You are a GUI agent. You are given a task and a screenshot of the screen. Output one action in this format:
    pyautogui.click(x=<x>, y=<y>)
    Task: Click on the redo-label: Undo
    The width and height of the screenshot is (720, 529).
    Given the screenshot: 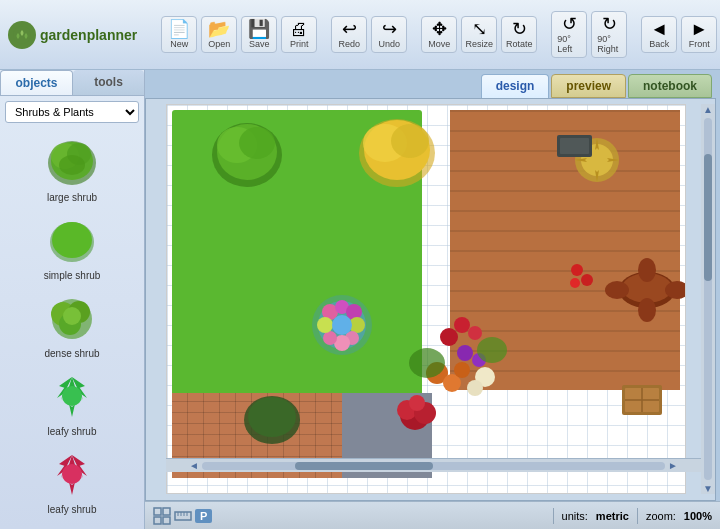 What is the action you would take?
    pyautogui.click(x=389, y=44)
    